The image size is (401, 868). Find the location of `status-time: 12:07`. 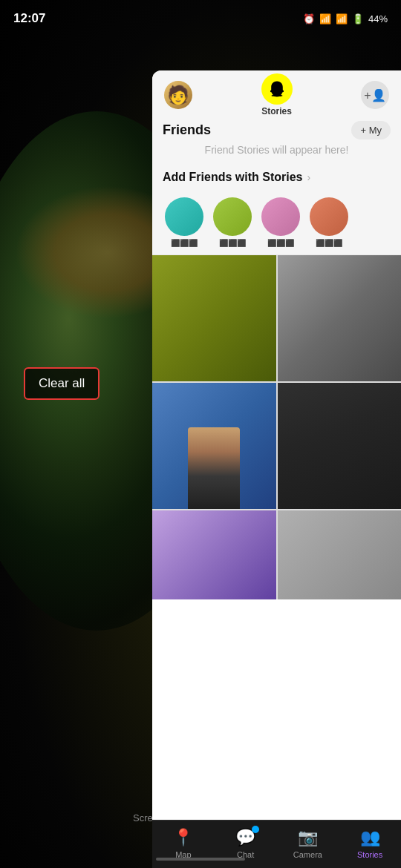

status-time: 12:07 is located at coordinates (30, 19).